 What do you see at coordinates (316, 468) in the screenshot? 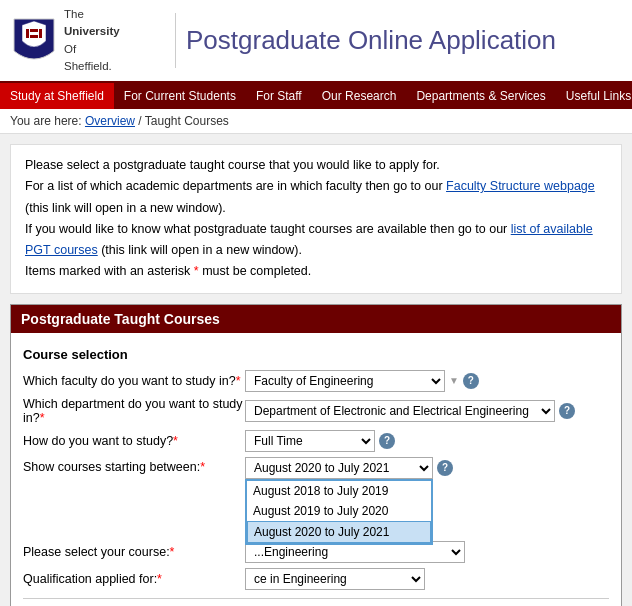
I see `date-range-row: Show courses starting between:* August 2…` at bounding box center [316, 468].